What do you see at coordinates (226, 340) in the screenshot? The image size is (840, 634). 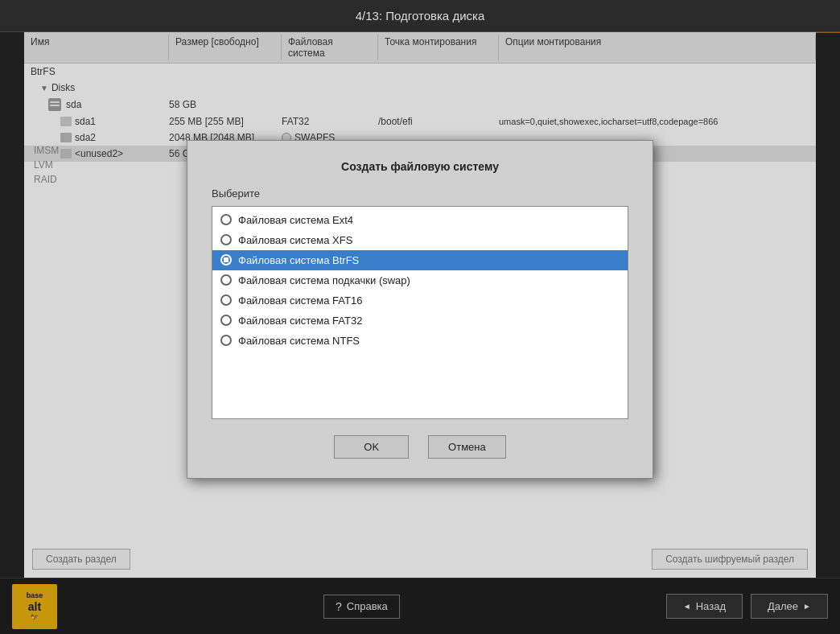 I see `radio-ntfs` at bounding box center [226, 340].